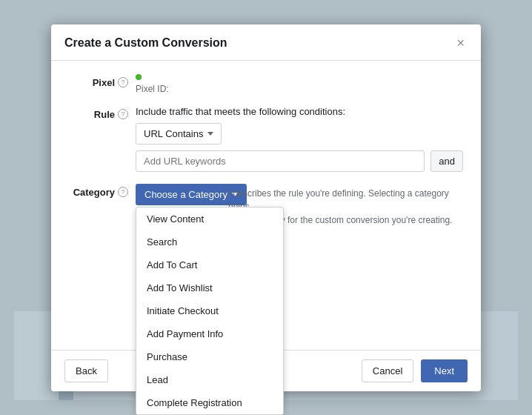 This screenshot has width=532, height=415. Describe the element at coordinates (299, 133) in the screenshot. I see `rule-controls: URL Contains` at that location.